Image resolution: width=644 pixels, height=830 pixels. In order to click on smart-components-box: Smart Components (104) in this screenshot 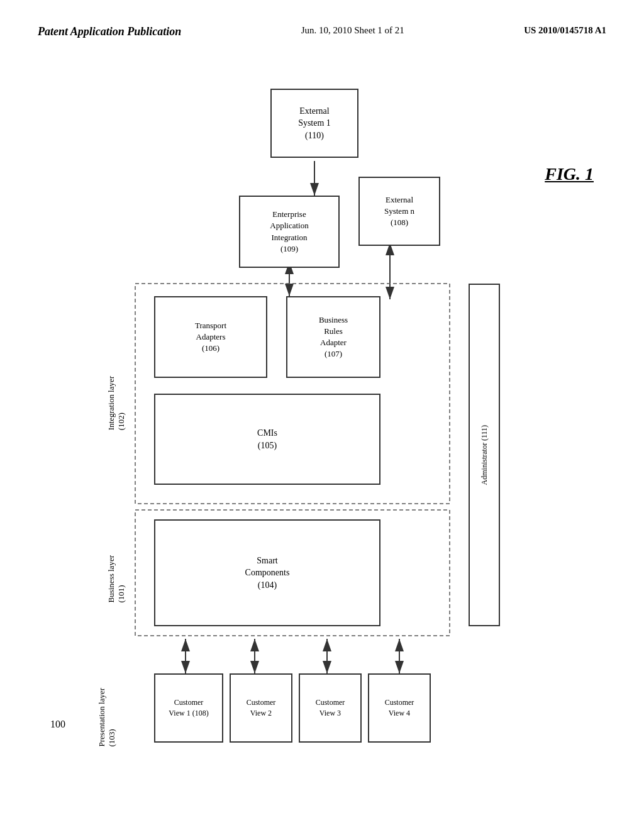, I will do `click(267, 573)`.